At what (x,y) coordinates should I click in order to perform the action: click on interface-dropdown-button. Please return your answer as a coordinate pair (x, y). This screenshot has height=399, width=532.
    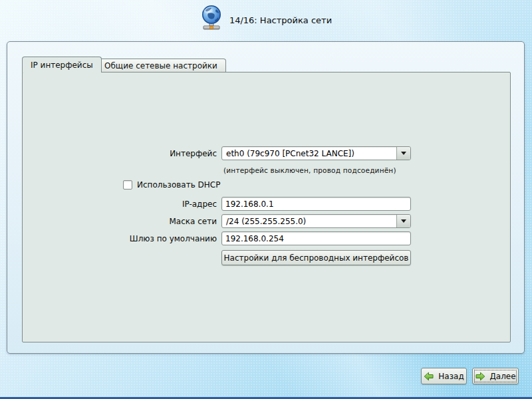
    Looking at the image, I should click on (403, 153).